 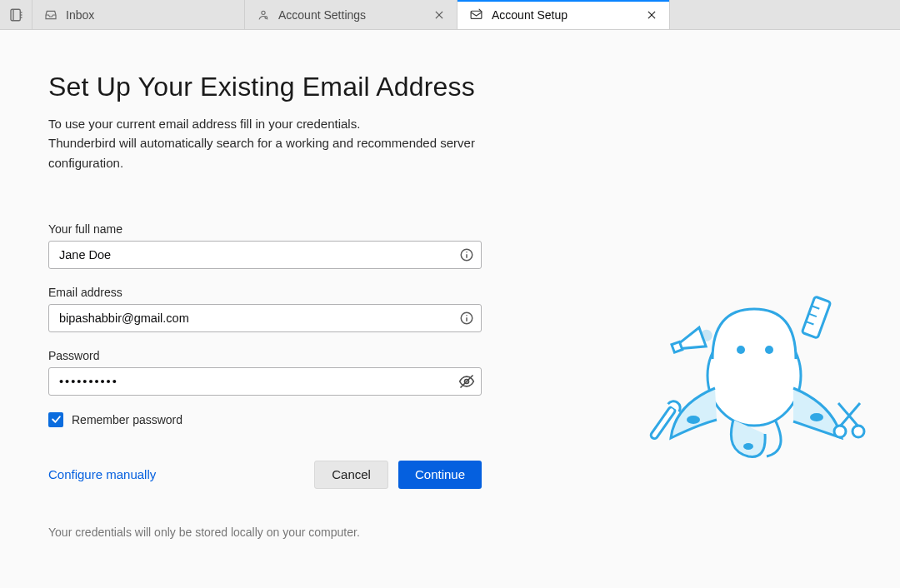 I want to click on tab-inbox: Inbox, so click(x=138, y=15).